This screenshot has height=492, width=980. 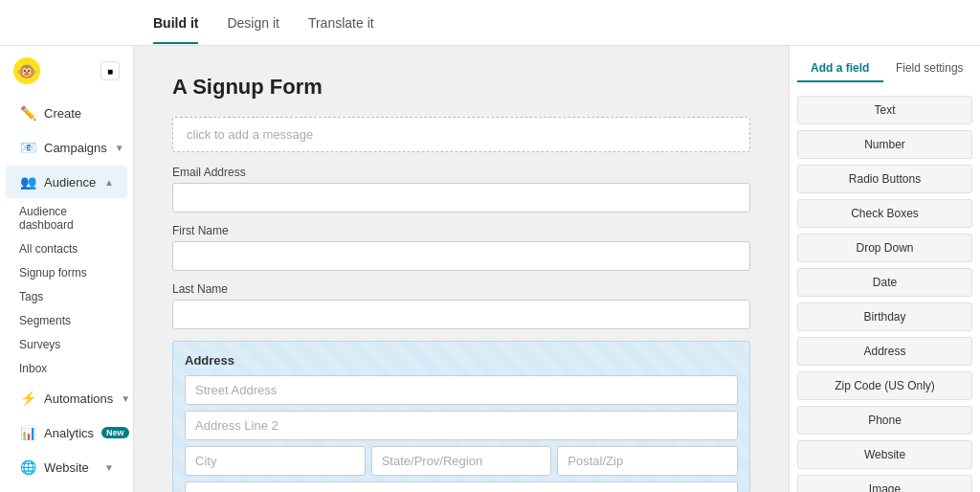 I want to click on website-icon: 🌐, so click(x=28, y=467).